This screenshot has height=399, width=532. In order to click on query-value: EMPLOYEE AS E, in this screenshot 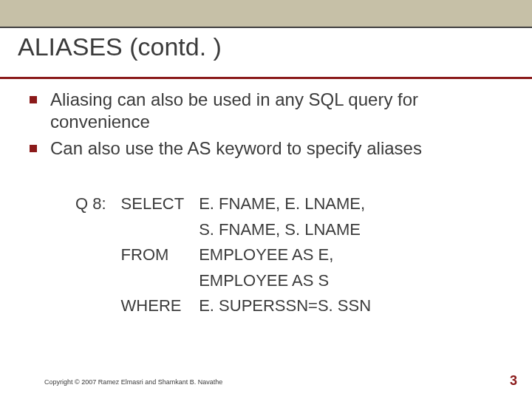, I will do `click(291, 257)`.